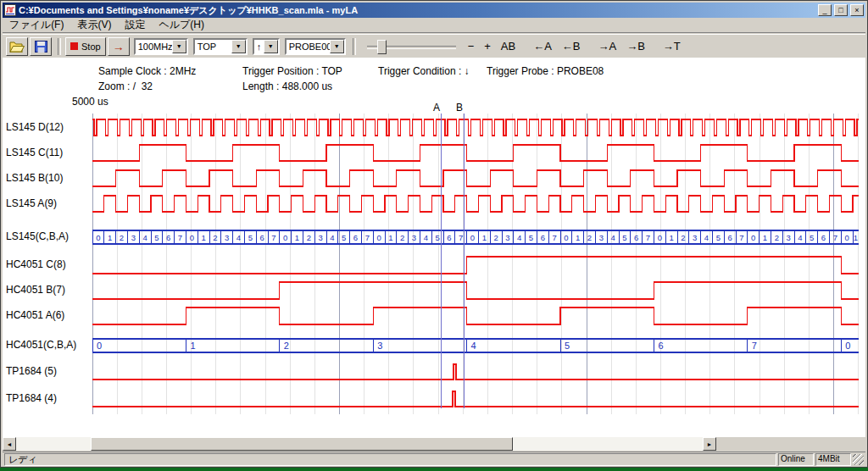 The width and height of the screenshot is (868, 471). Describe the element at coordinates (94, 25) in the screenshot. I see `menu-view: 表示(V)` at that location.